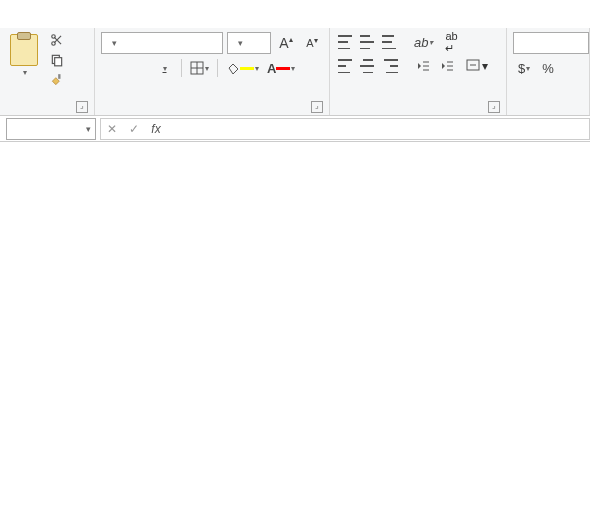 This screenshot has height=530, width=590. I want to click on scissors-icon, so click(57, 40).